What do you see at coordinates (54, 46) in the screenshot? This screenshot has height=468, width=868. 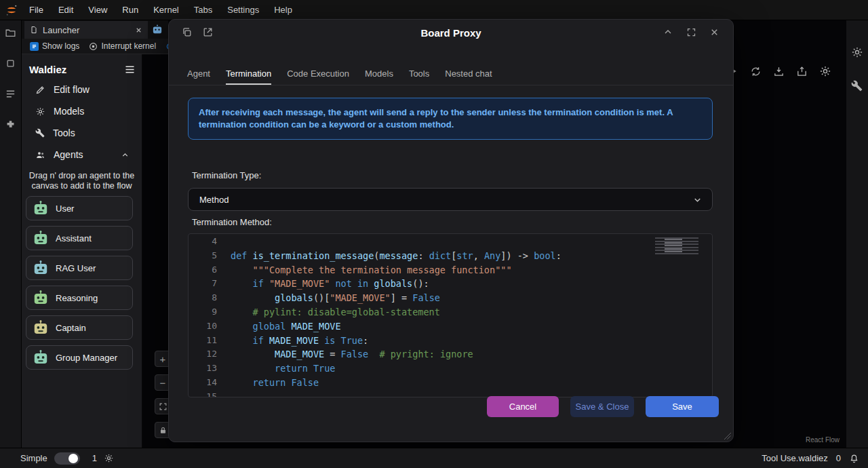 I see `show-logs-button: Show logs` at bounding box center [54, 46].